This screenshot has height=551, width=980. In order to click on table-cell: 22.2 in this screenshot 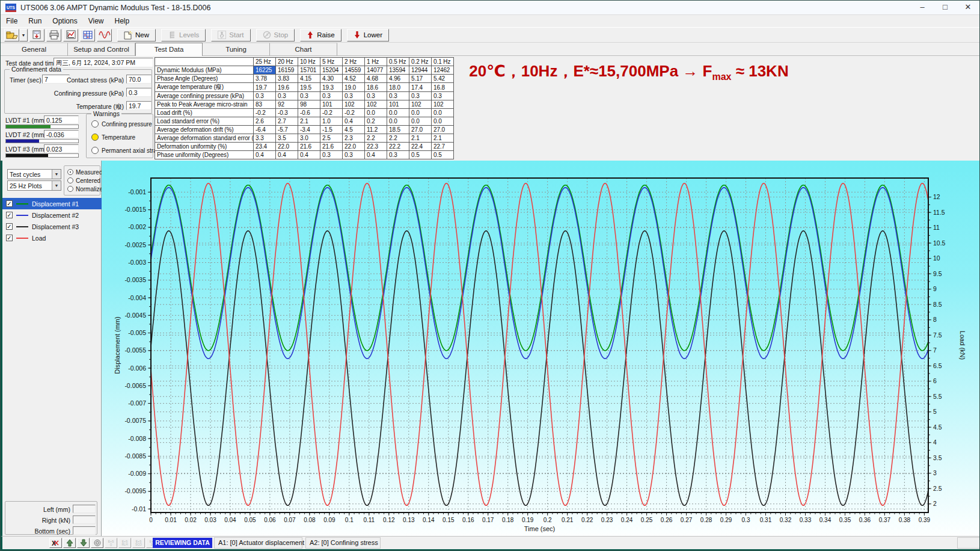, I will do `click(398, 147)`.